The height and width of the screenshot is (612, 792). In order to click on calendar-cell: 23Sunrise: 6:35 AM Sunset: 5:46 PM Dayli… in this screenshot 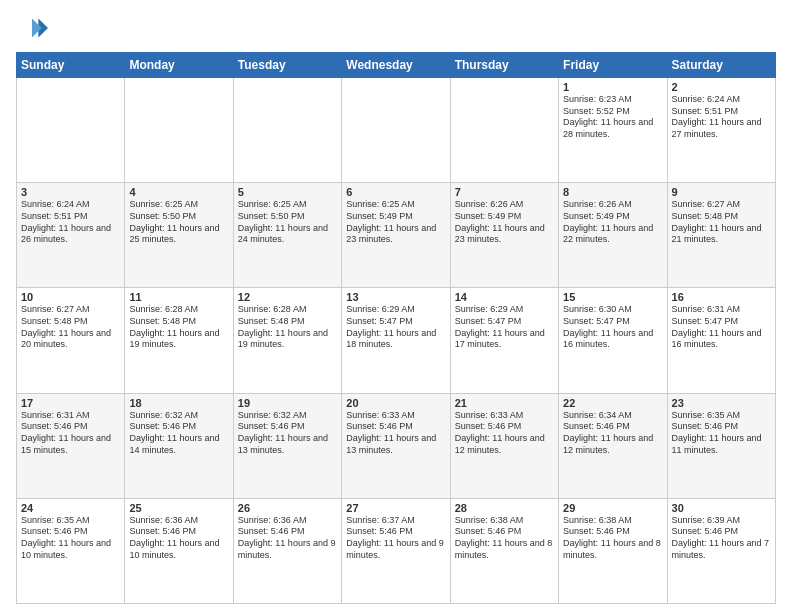, I will do `click(721, 446)`.